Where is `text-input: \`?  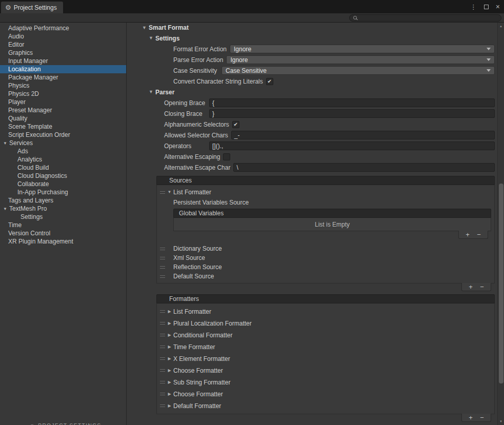 text-input: \ is located at coordinates (364, 167).